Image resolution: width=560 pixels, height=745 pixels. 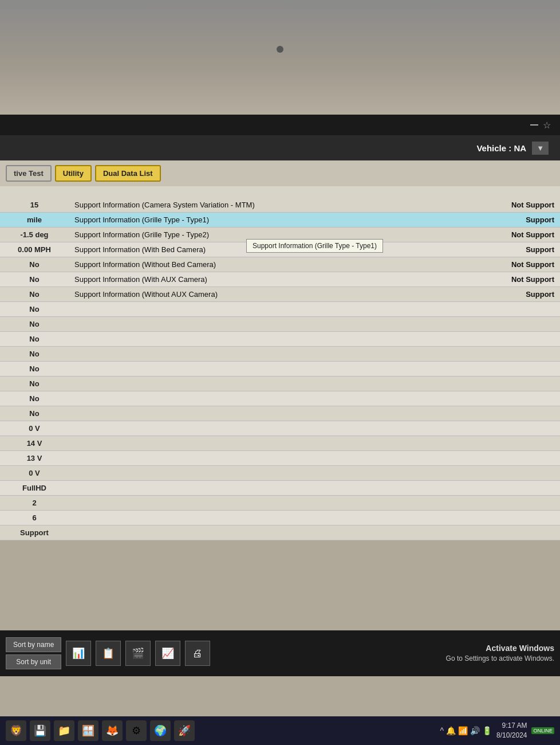 I want to click on table-cell-name: Support Information (With AUX Camera), so click(x=277, y=280).